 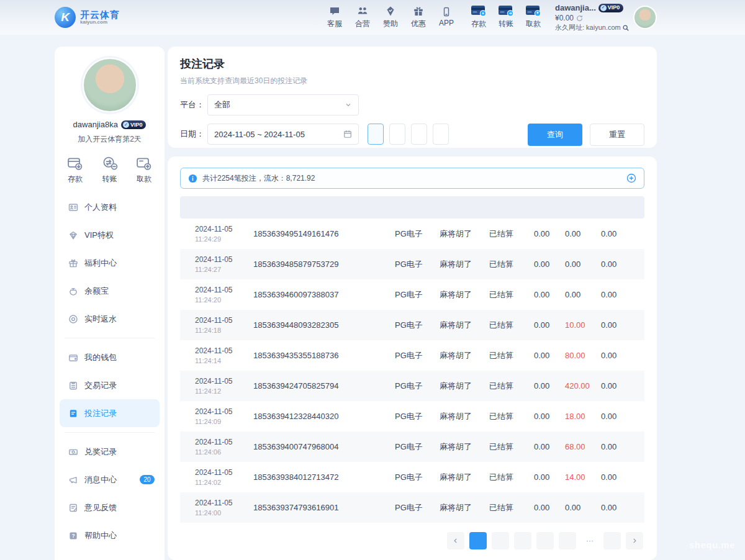 What do you see at coordinates (580, 19) in the screenshot?
I see `refresh-balance-icon` at bounding box center [580, 19].